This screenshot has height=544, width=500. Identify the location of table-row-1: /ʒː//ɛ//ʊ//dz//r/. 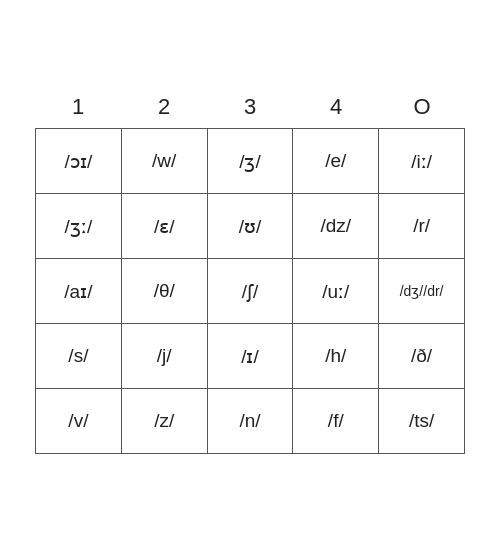
(250, 226).